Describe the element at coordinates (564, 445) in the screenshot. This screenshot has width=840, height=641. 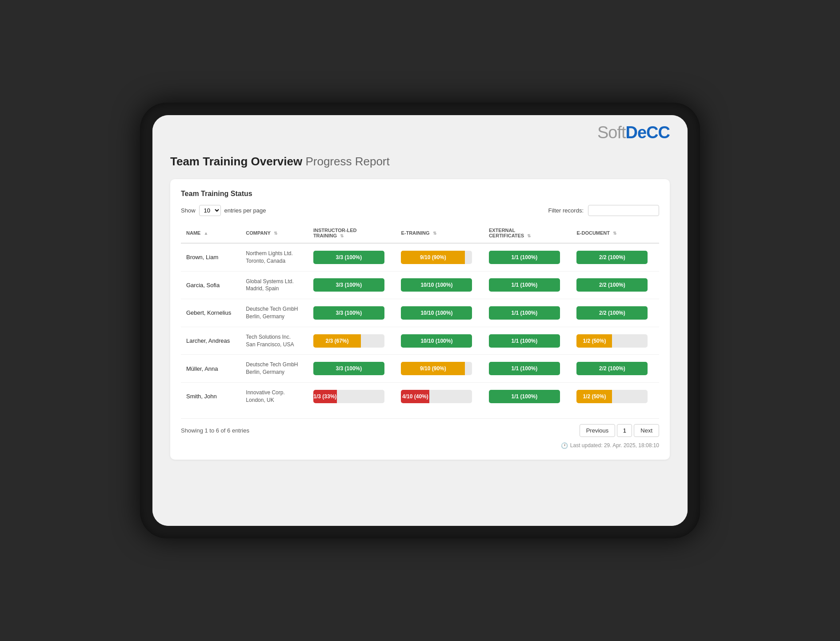
I see `clock-icon: 🕐` at that location.